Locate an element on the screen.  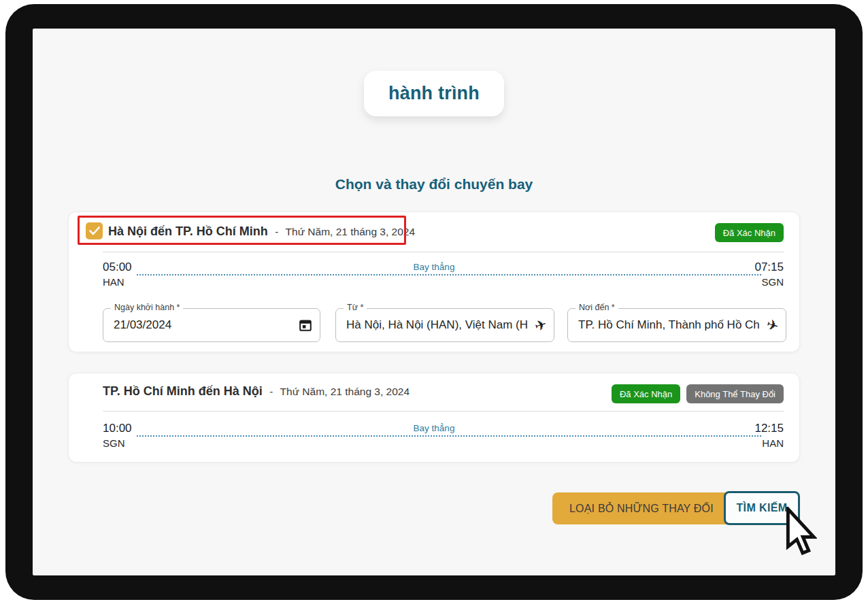
segment-header: Hà Nội đến TP. Hồ Chí Minh - Thứ Năm, 21… is located at coordinates (261, 231).